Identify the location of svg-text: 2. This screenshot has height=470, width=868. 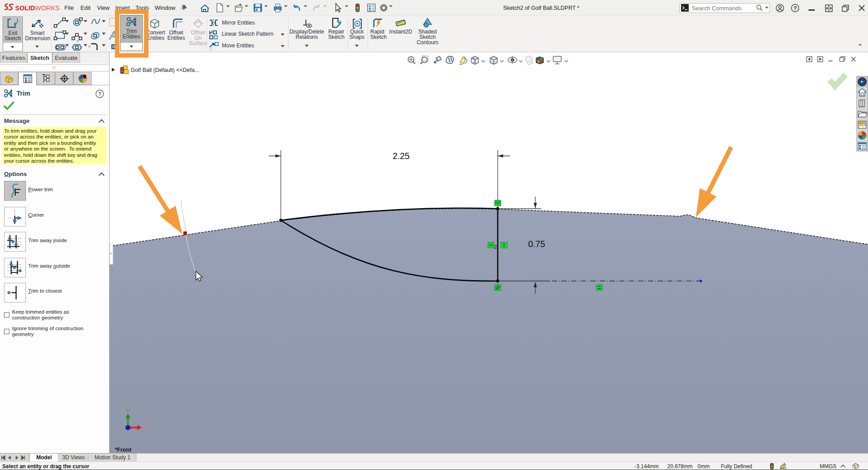
(495, 247).